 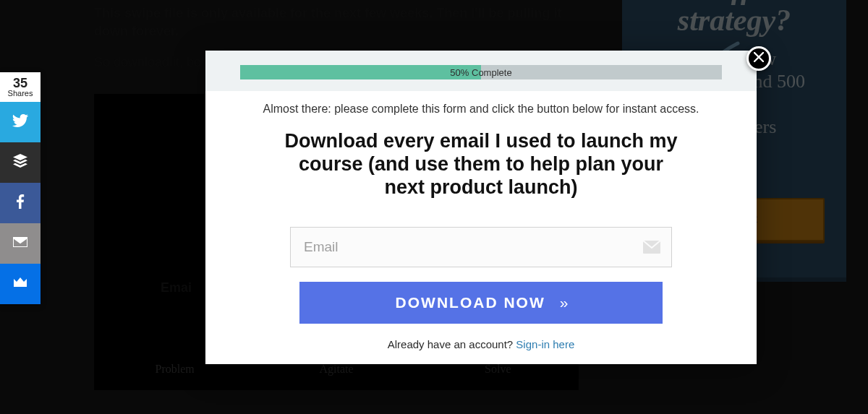 I want to click on download-button: DOWNLOAD NOW », so click(x=481, y=303).